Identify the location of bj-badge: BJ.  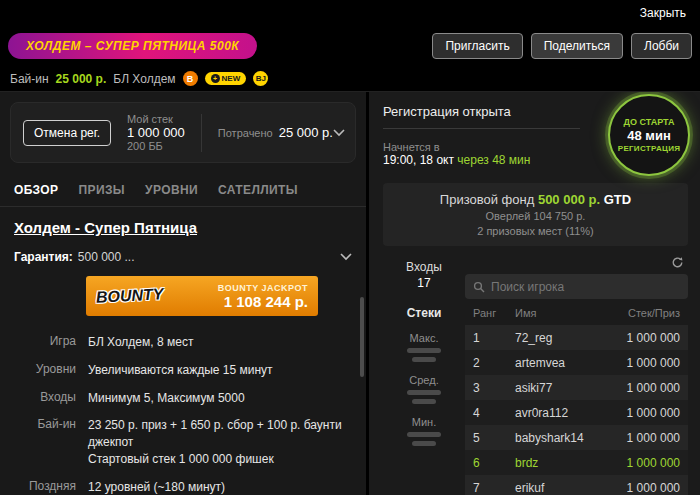
(260, 78).